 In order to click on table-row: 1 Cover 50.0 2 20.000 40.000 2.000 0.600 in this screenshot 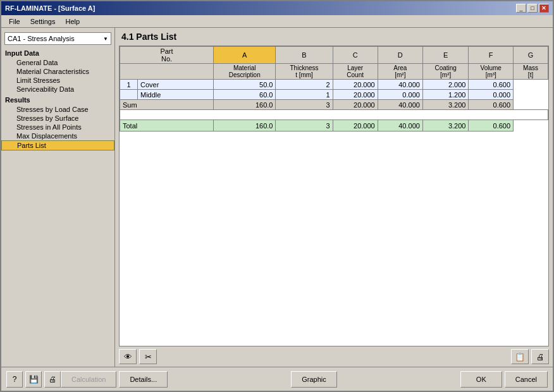, I will do `click(334, 85)`.